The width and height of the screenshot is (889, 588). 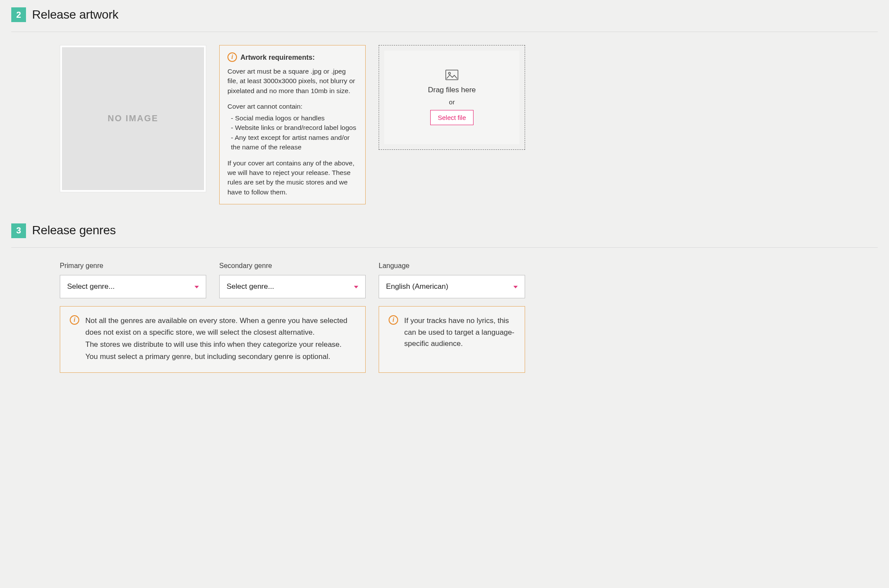 I want to click on genre-note-card: i Not all the genres are available on ev…, so click(x=213, y=339).